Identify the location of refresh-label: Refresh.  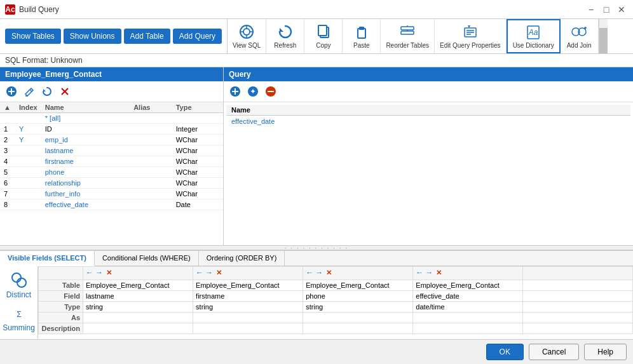
(285, 46).